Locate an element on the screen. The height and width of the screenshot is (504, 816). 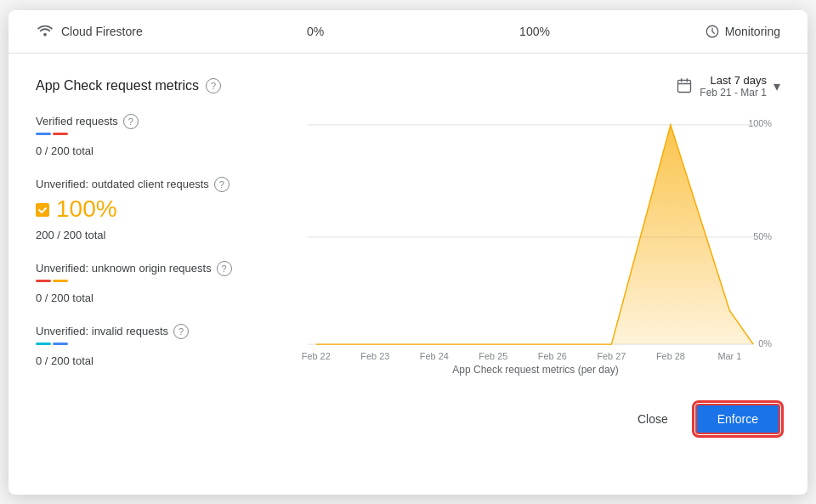
section-header: App Check request metrics ? Last 7 days … is located at coordinates (408, 87).